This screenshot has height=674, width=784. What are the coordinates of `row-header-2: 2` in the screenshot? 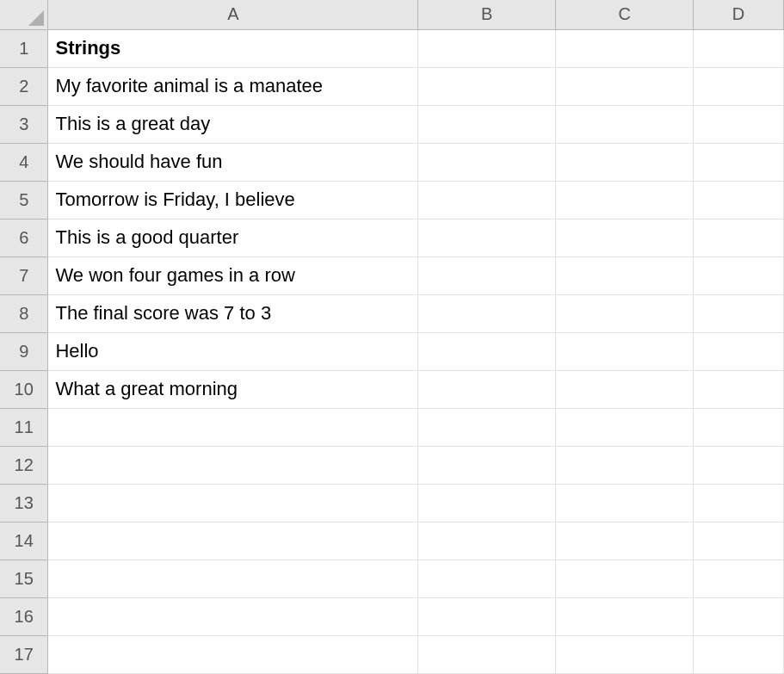 It's located at (24, 86).